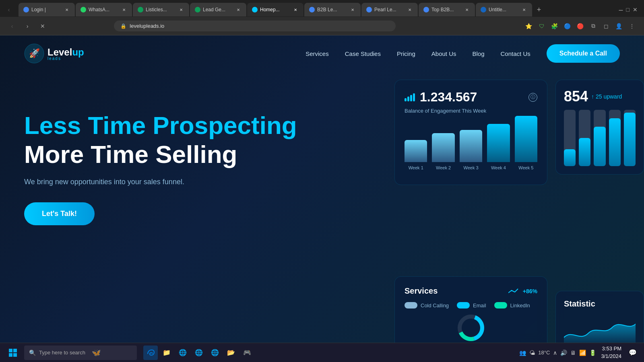 This screenshot has height=362, width=644. What do you see at coordinates (255, 26) in the screenshot?
I see `url-bar: 🔒 levelupleads.io` at bounding box center [255, 26].